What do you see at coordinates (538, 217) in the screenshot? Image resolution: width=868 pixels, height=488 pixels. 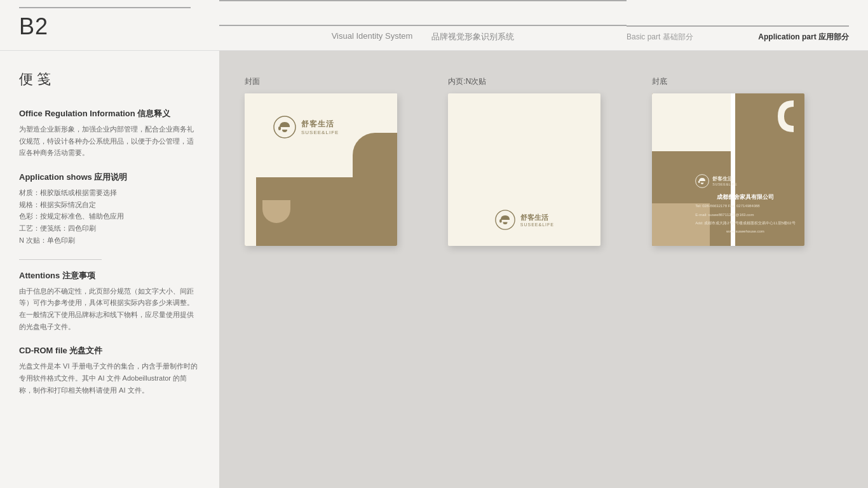 I see `inner-logo-cn: 舒客生活` at bounding box center [538, 217].